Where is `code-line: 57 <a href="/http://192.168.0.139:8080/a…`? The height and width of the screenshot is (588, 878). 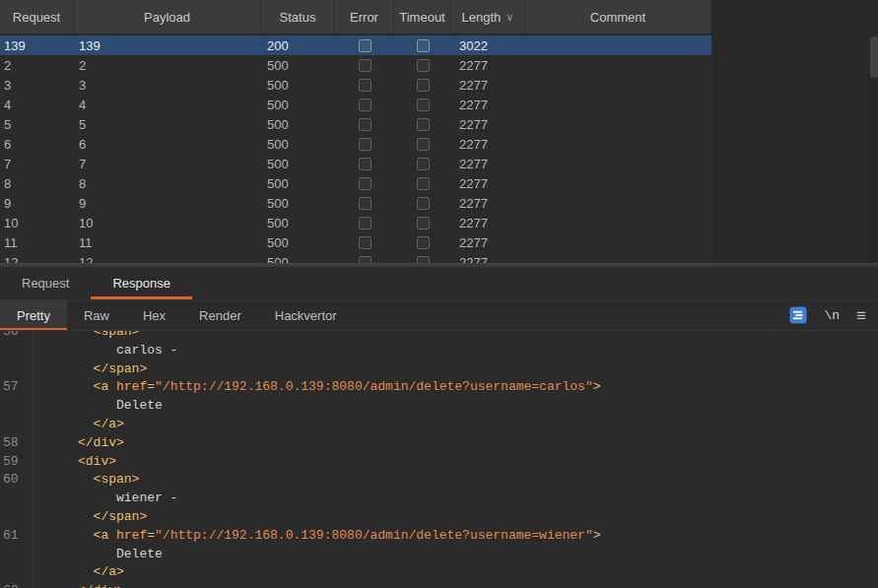 code-line: 57 <a href="/http://192.168.0.139:8080/a… is located at coordinates (439, 388).